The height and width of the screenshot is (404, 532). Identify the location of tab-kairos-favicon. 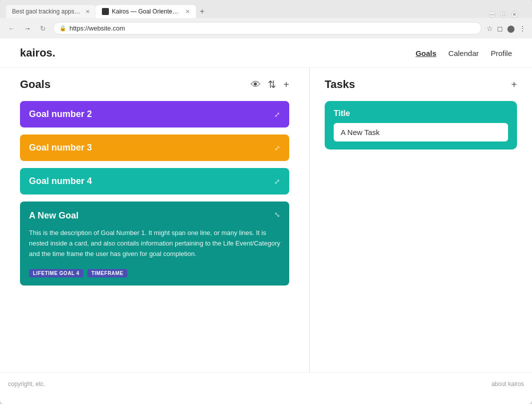
(105, 12).